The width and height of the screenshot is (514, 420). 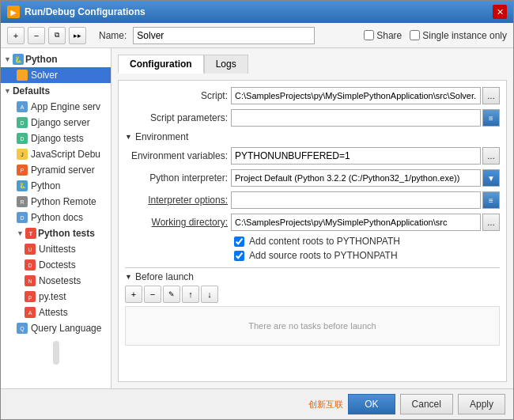 What do you see at coordinates (134, 294) in the screenshot?
I see `launch-add-button: +` at bounding box center [134, 294].